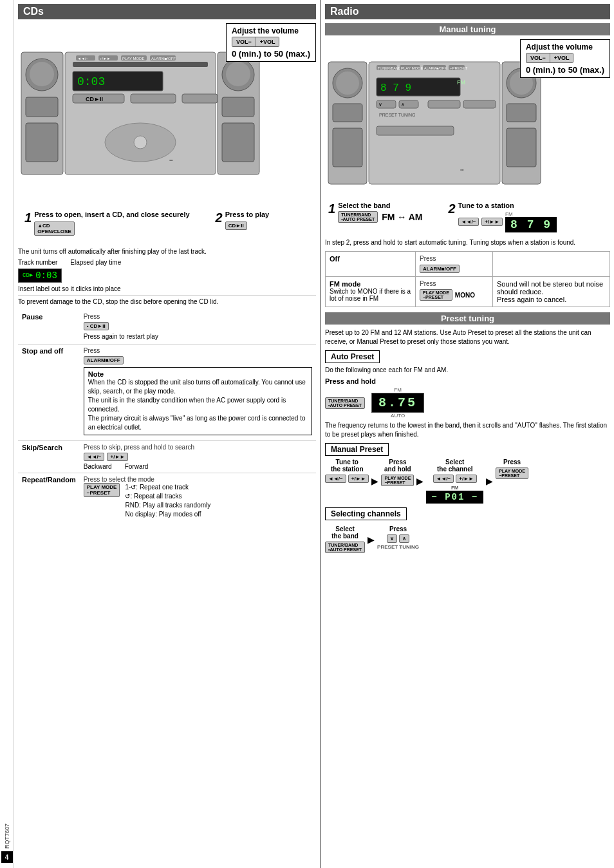  Describe the element at coordinates (398, 538) in the screenshot. I see `select-press-step: Press ∨ ∧ PRESET TUNING` at that location.